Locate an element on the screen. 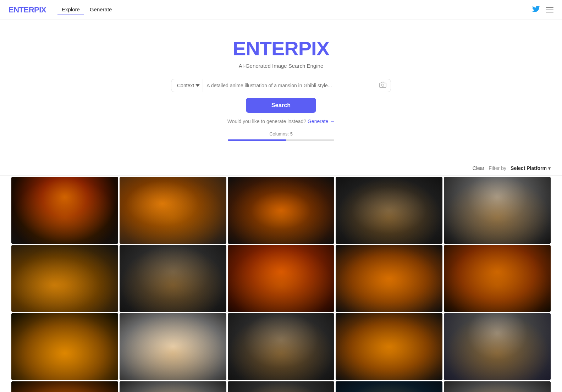 This screenshot has width=562, height=392. nav-logo: ENTERPIX is located at coordinates (27, 10).